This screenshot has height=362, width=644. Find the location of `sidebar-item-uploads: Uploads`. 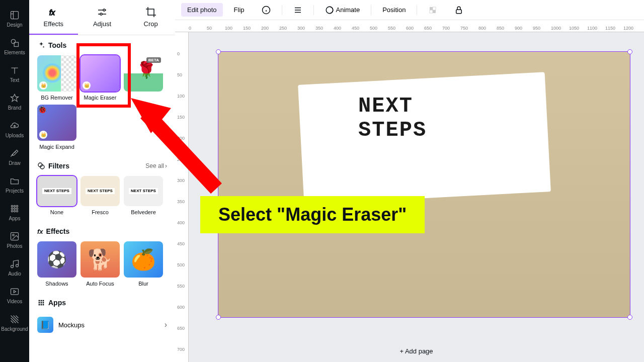

sidebar-item-uploads: Uploads is located at coordinates (15, 130).